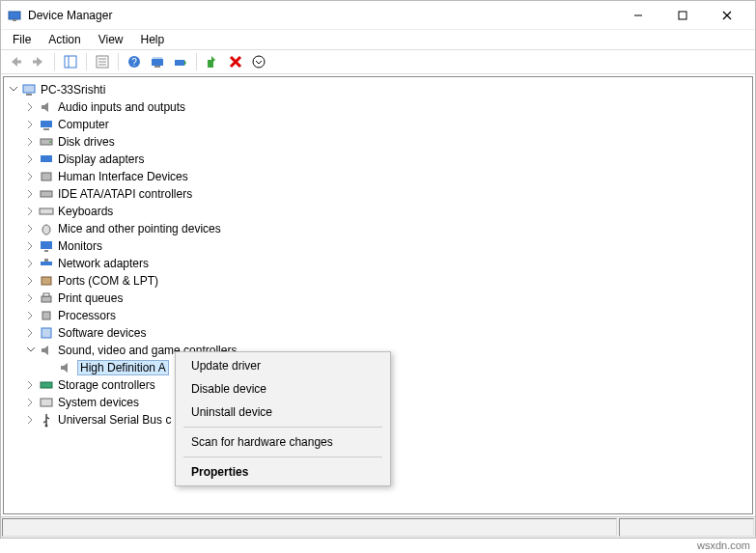 Image resolution: width=756 pixels, height=553 pixels. What do you see at coordinates (80, 246) in the screenshot?
I see `category-label: Monitors` at bounding box center [80, 246].